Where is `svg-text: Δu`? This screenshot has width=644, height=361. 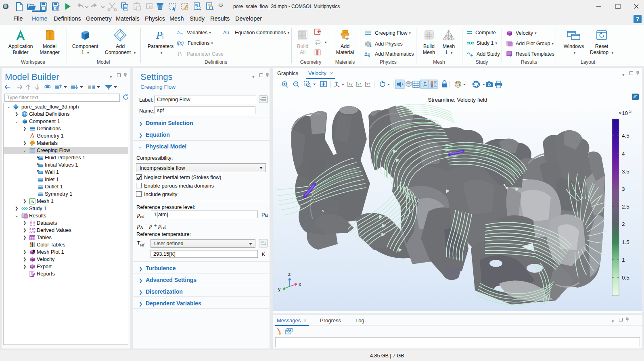 svg-text: Δu is located at coordinates (226, 33).